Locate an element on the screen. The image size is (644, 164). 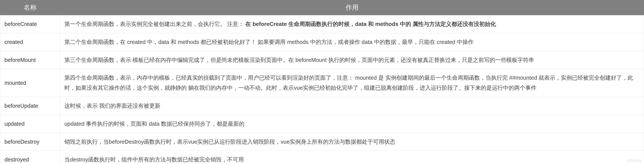
cell-desc: 当destroy函数执行时，组件中所有的方法与数据已经被完全销毁，不可用 is located at coordinates (352, 157).